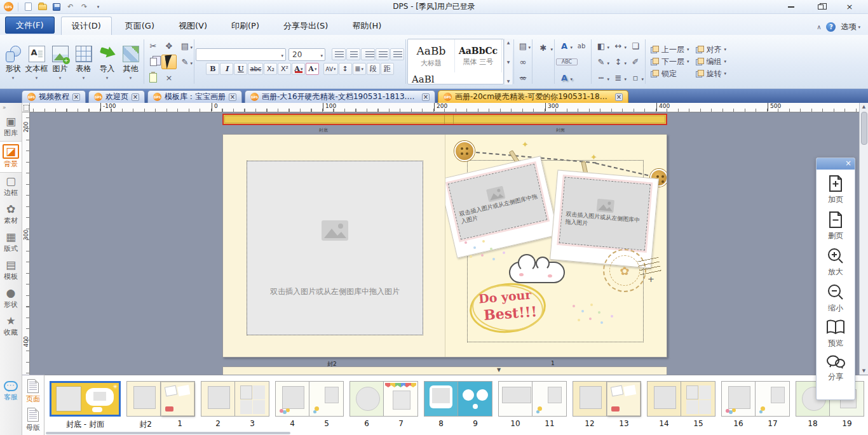  I want to click on font-color-button: A▾, so click(299, 69).